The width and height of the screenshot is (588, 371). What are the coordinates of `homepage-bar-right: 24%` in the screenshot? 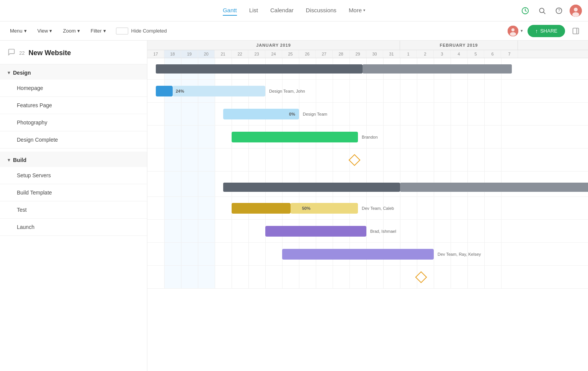 It's located at (219, 91).